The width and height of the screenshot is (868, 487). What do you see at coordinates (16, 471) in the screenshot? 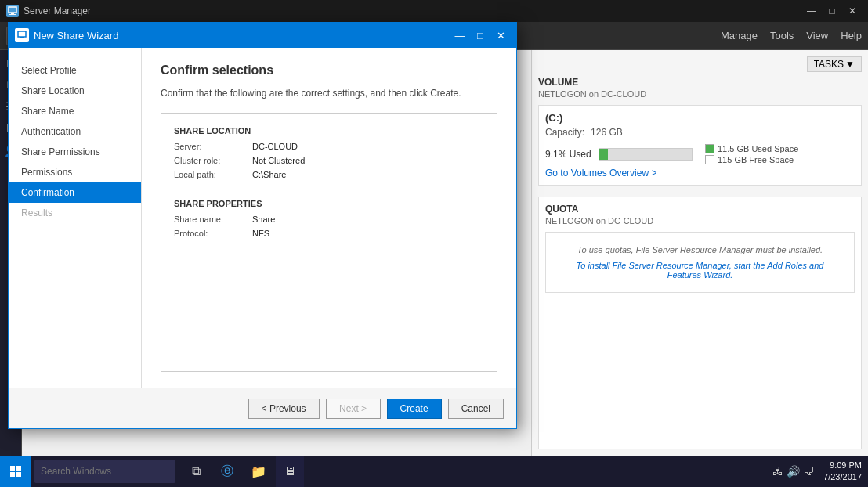
I see `start-button` at bounding box center [16, 471].